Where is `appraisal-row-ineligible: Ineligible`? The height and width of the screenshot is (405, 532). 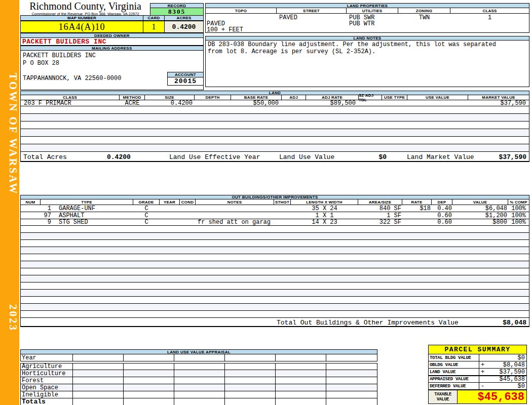 appraisal-row-ineligible: Ineligible is located at coordinates (199, 395).